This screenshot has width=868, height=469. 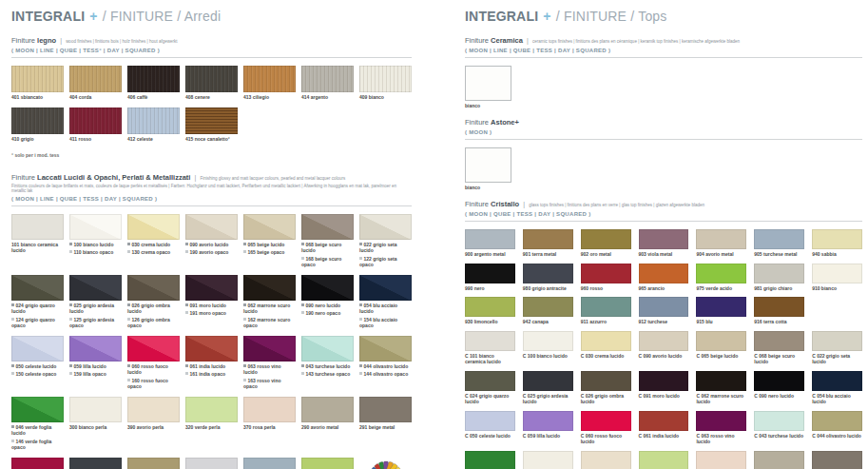 I want to click on swatch-label-text: 130 crema opaco, so click(x=152, y=252).